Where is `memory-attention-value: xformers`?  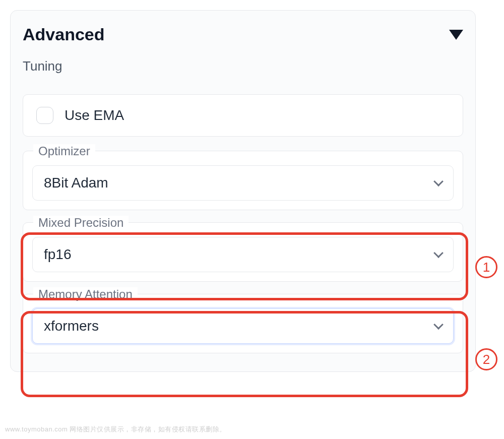 memory-attention-value: xformers is located at coordinates (72, 326).